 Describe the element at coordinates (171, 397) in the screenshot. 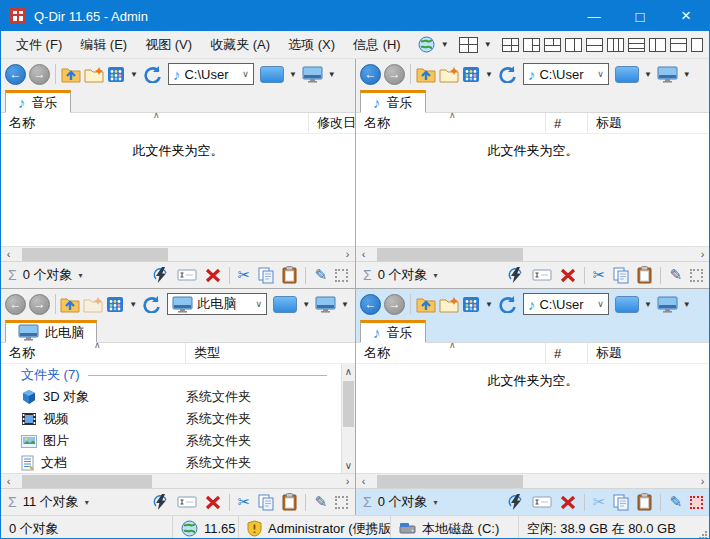

I see `list-item: 3D 对象 系统文件夹` at that location.